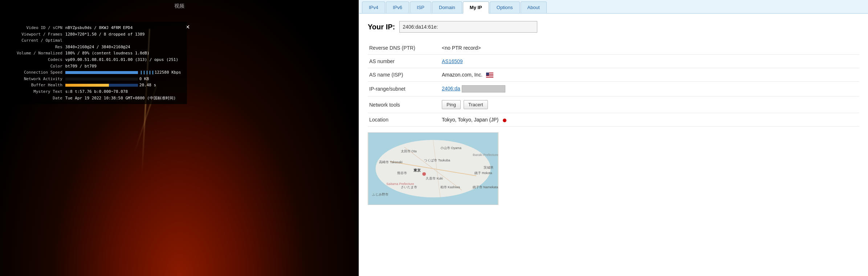  I want to click on buffer-bar, so click(102, 85).